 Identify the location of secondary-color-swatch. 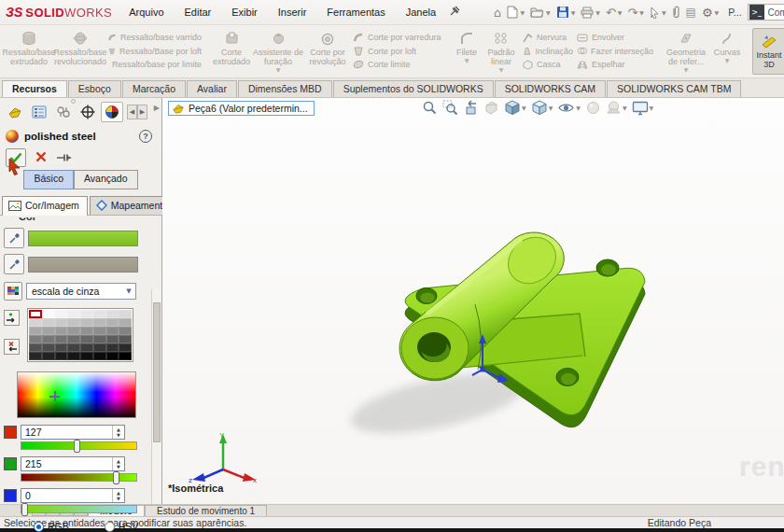
(83, 265).